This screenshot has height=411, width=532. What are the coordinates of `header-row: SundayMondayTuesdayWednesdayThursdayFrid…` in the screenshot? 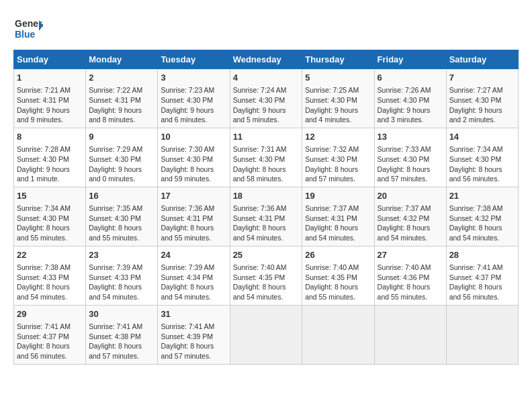 It's located at (266, 60).